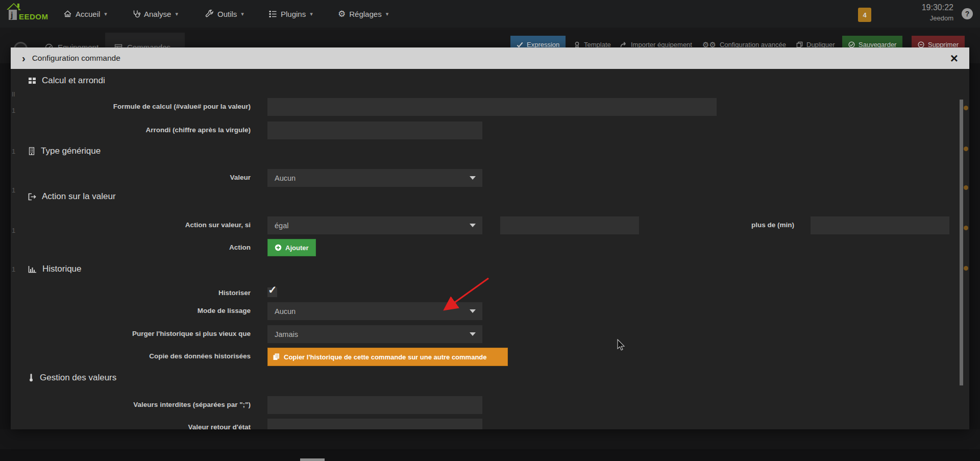 Image resolution: width=980 pixels, height=461 pixels. What do you see at coordinates (273, 14) in the screenshot?
I see `task-list-icon` at bounding box center [273, 14].